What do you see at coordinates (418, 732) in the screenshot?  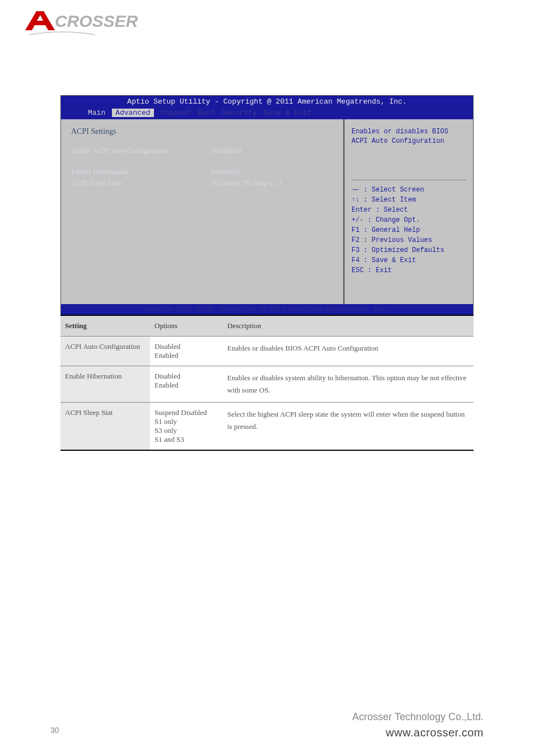 I see `footer-url: www.acrosser.com` at bounding box center [418, 732].